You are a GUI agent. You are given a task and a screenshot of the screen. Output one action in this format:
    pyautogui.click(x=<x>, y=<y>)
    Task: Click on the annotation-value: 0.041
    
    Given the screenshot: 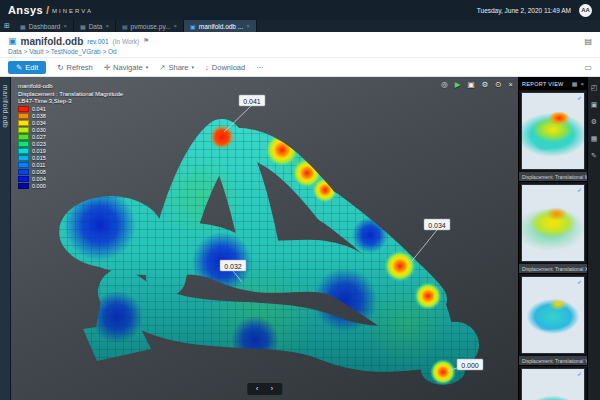 What is the action you would take?
    pyautogui.click(x=252, y=102)
    